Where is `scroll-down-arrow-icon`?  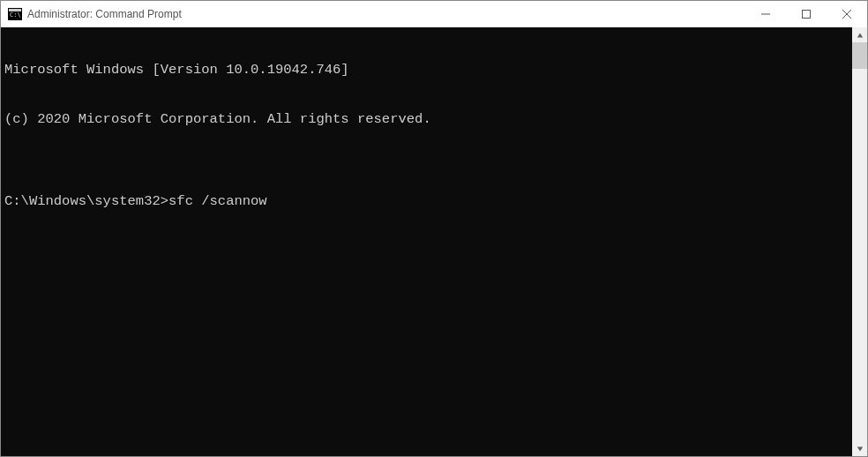 scroll-down-arrow-icon is located at coordinates (859, 448).